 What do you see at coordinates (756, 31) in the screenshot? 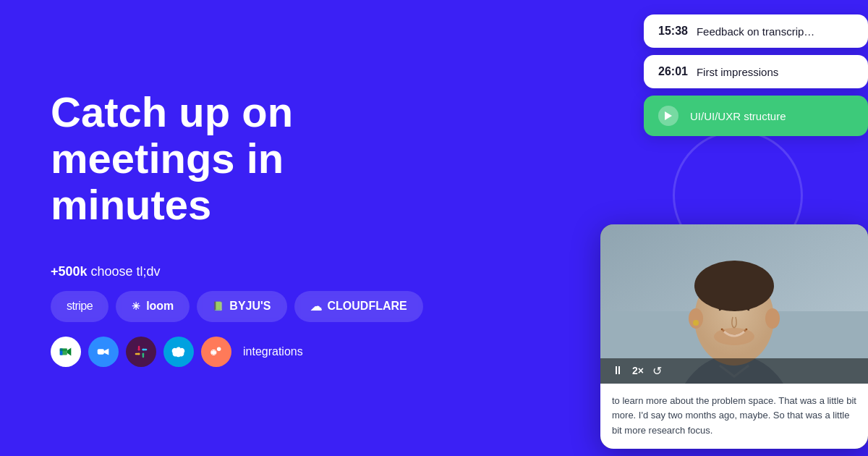
I see `transcript-card-1: 15:38 Feedback on transcrip…` at bounding box center [756, 31].